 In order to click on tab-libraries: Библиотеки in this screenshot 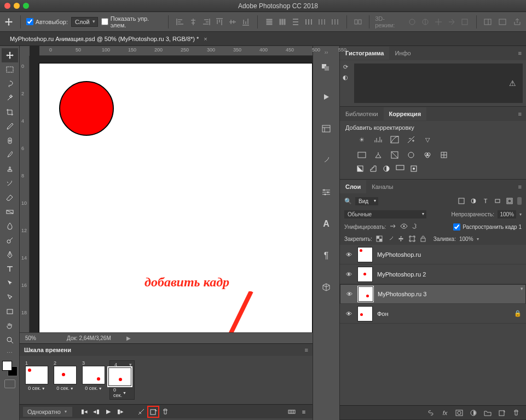, I will do `click(362, 114)`.